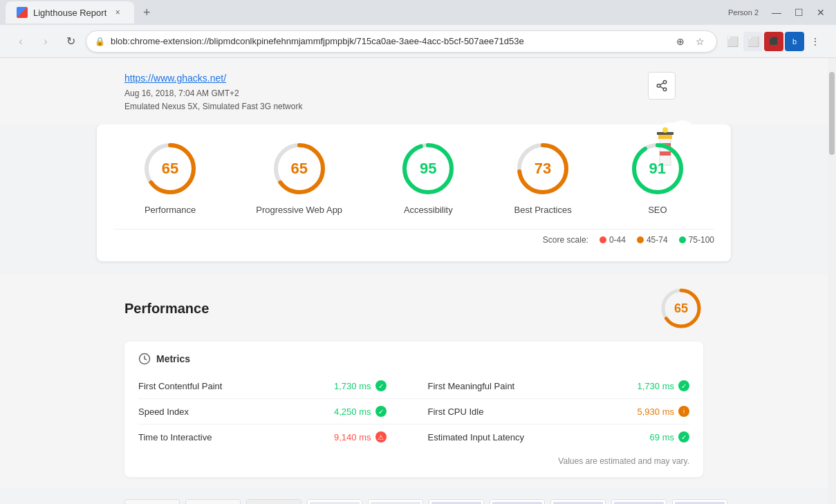 The width and height of the screenshot is (836, 504). What do you see at coordinates (656, 386) in the screenshot?
I see `fmp-value: 1,730 ms` at bounding box center [656, 386].